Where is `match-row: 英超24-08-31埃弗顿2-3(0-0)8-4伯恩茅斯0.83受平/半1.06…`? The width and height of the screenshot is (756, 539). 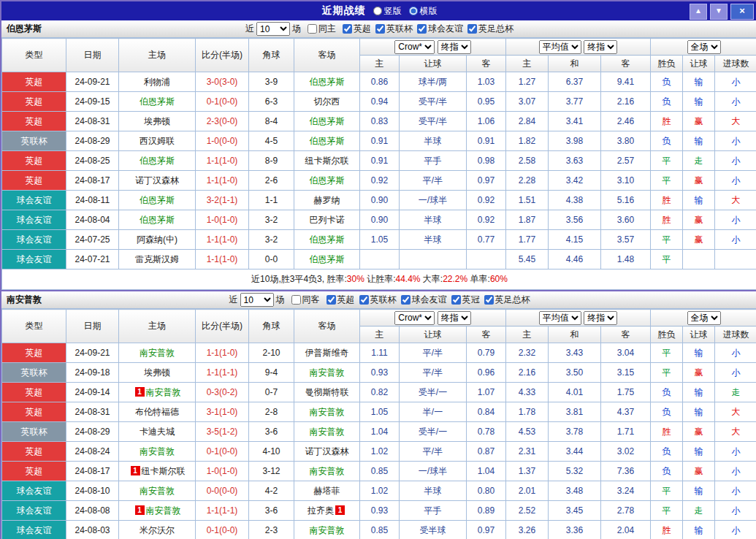 match-row: 英超24-08-31埃弗顿2-3(0-0)8-4伯恩茅斯0.83受平/半1.06… is located at coordinates (379, 121).